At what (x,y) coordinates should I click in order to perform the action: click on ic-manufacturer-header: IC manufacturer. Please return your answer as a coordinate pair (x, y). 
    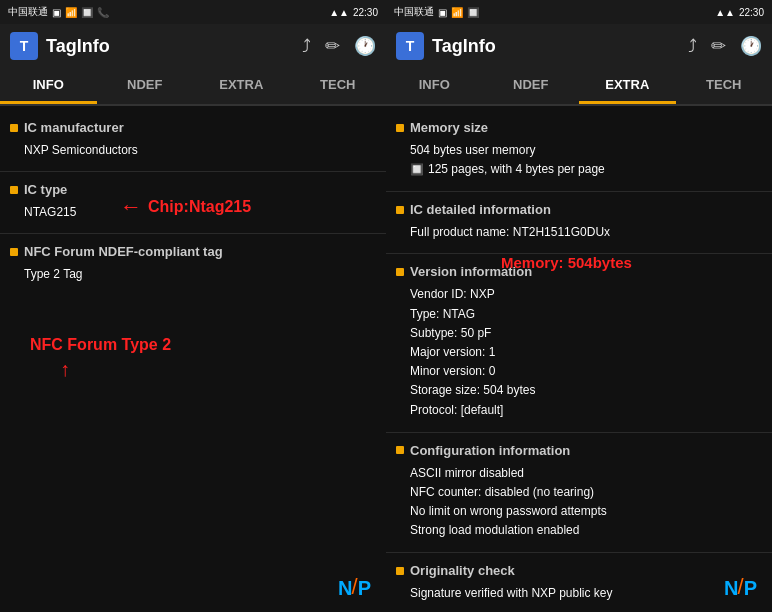
    Looking at the image, I should click on (193, 126).